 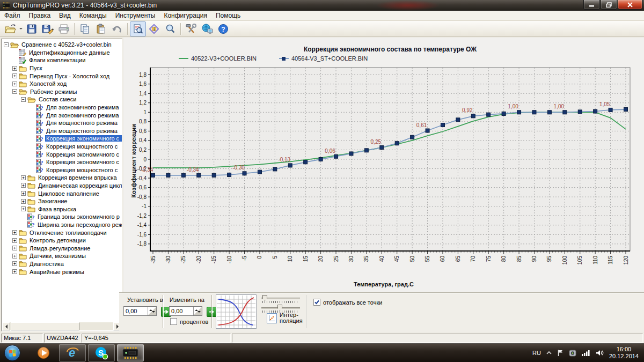 What do you see at coordinates (600, 353) in the screenshot?
I see `volume-icon` at bounding box center [600, 353].